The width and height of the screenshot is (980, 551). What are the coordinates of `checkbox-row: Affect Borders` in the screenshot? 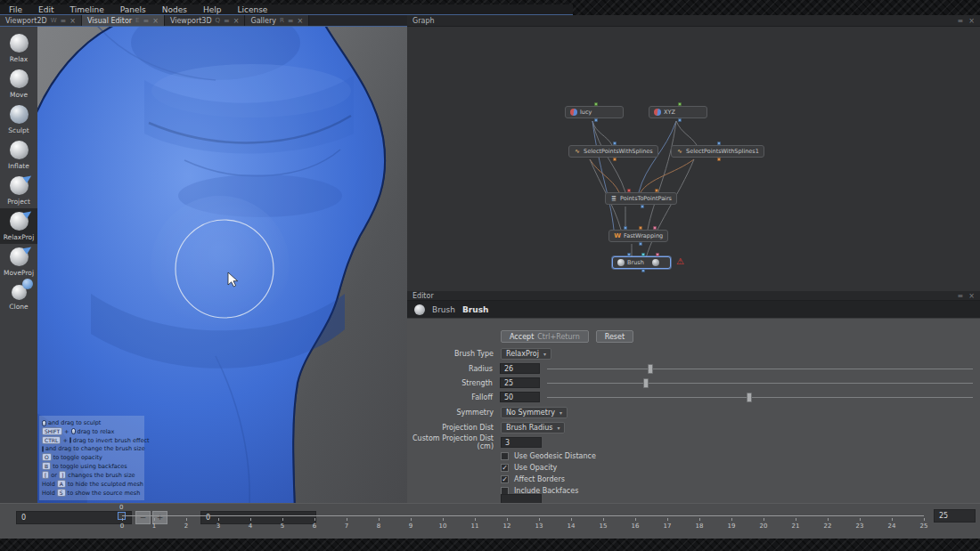 It's located at (549, 479).